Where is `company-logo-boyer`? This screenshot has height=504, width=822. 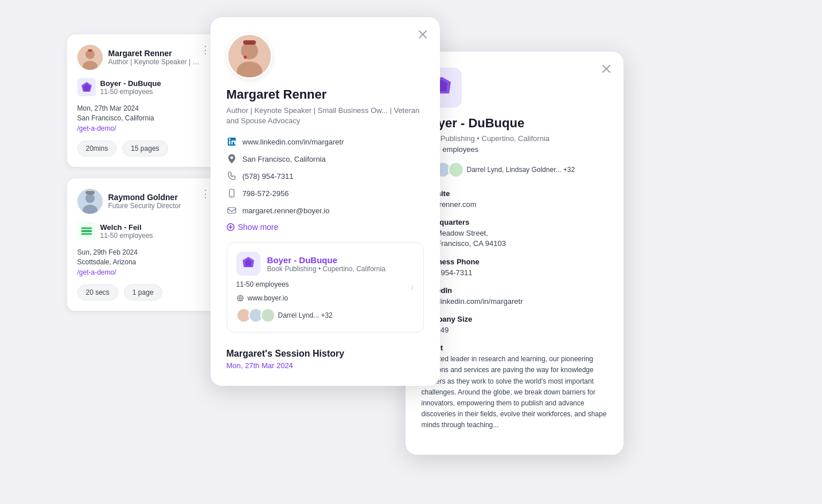
company-logo-boyer is located at coordinates (87, 87).